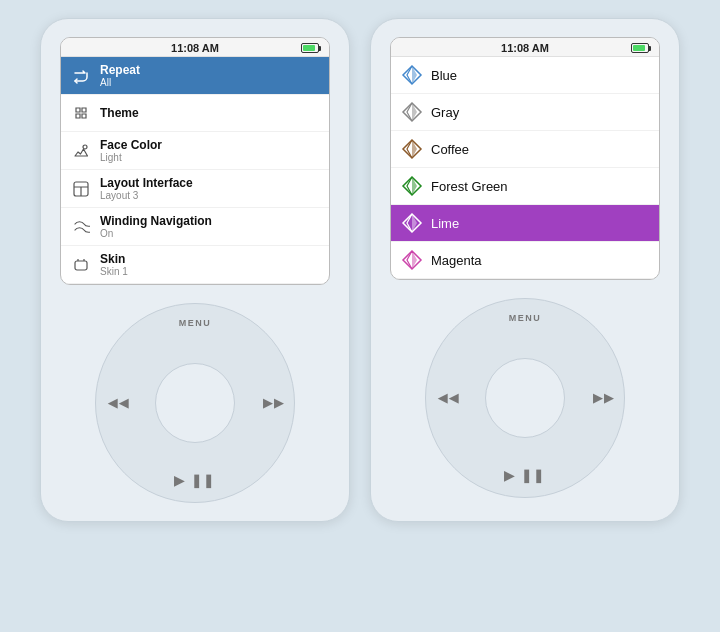  I want to click on lime-label: Lime, so click(445, 224).